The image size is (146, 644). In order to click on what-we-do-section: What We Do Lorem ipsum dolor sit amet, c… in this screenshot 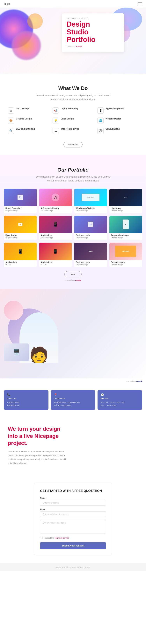, I will do `click(73, 114)`.